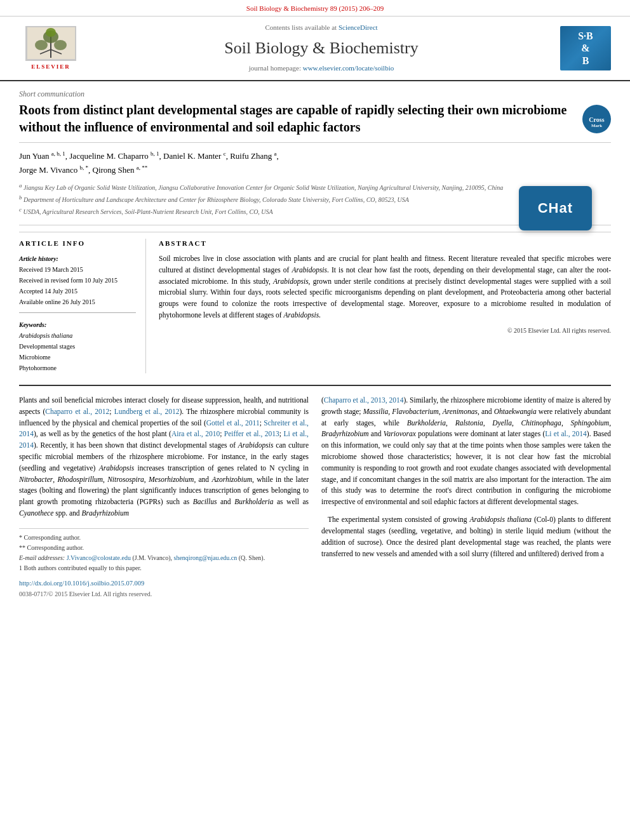 The width and height of the screenshot is (630, 840). What do you see at coordinates (315, 122) in the screenshot?
I see `article-title-section: Roots from distinct plant developmental …` at bounding box center [315, 122].